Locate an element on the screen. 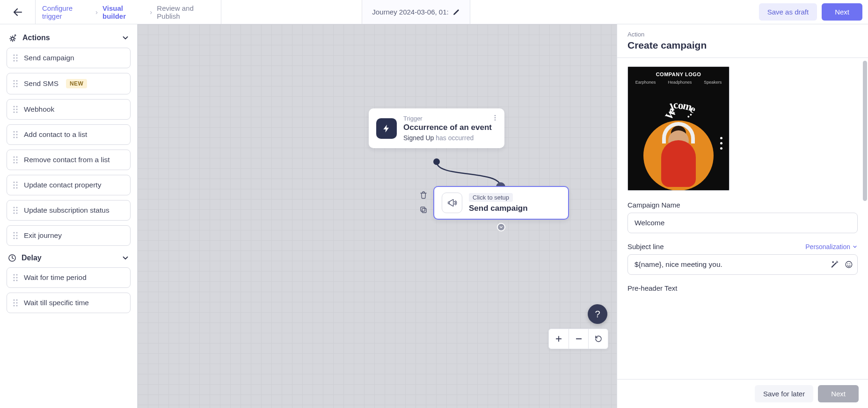  crumb-visual-builder: Visual builder is located at coordinates (124, 12).